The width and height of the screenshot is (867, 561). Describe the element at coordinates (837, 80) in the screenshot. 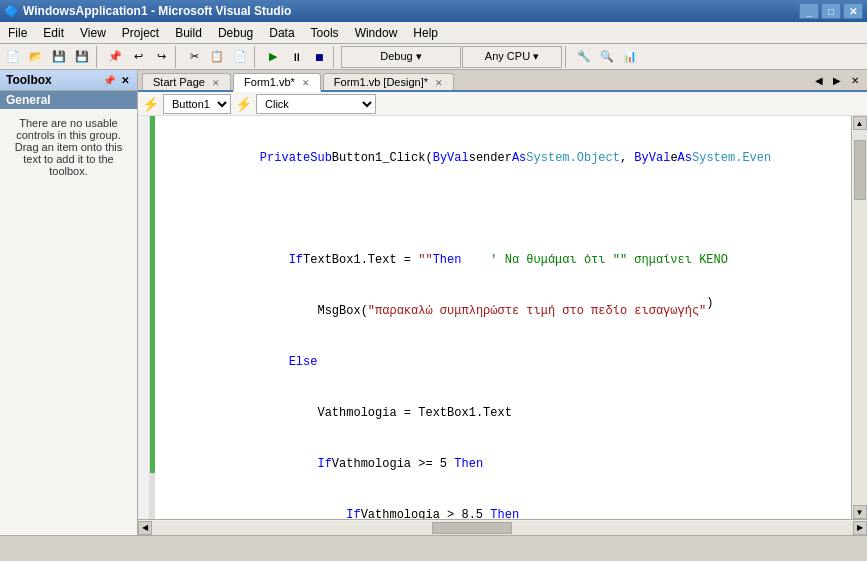

I see `tab-scroll-right: ▶` at that location.